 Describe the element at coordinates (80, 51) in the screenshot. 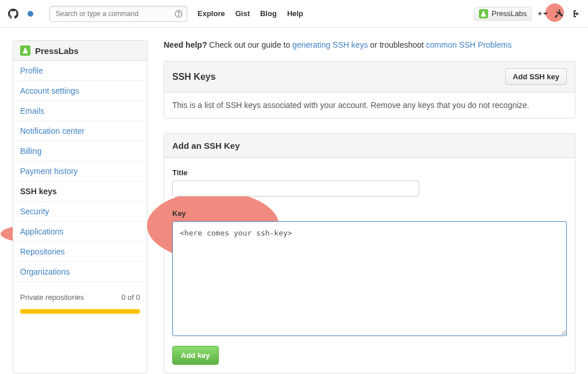

I see `sidebar-header: PressLabs` at that location.